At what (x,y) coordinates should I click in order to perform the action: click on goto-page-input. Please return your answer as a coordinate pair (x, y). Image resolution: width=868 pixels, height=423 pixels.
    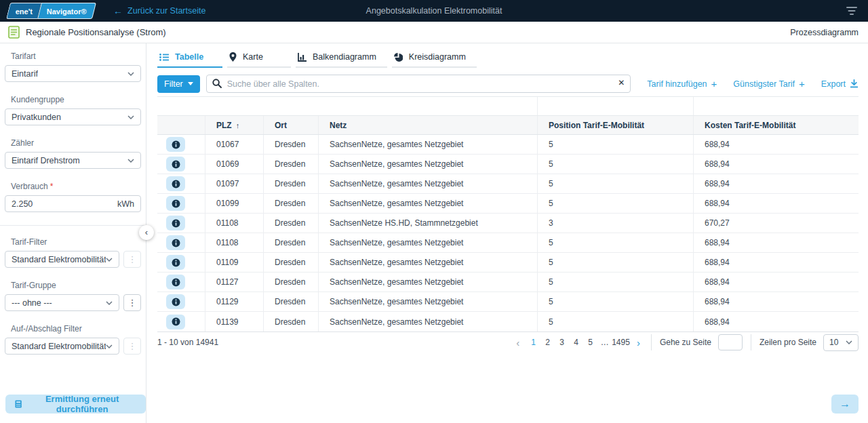
    Looking at the image, I should click on (730, 342).